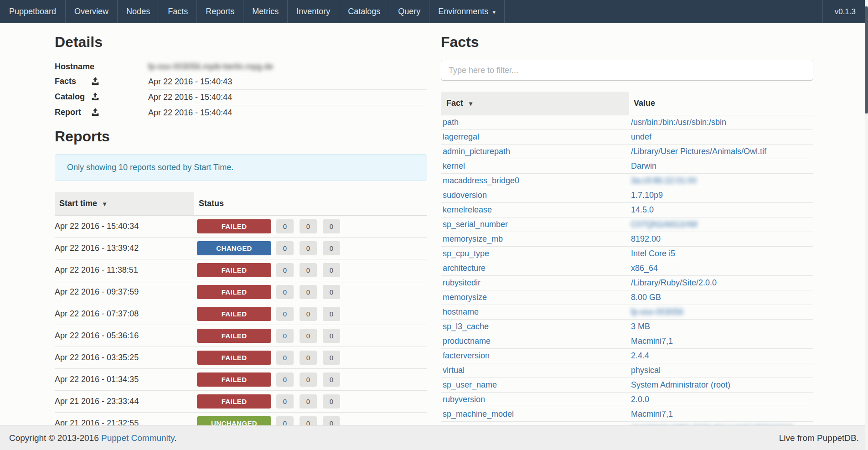 The width and height of the screenshot is (868, 450). I want to click on navbar-item: Overview, so click(92, 12).